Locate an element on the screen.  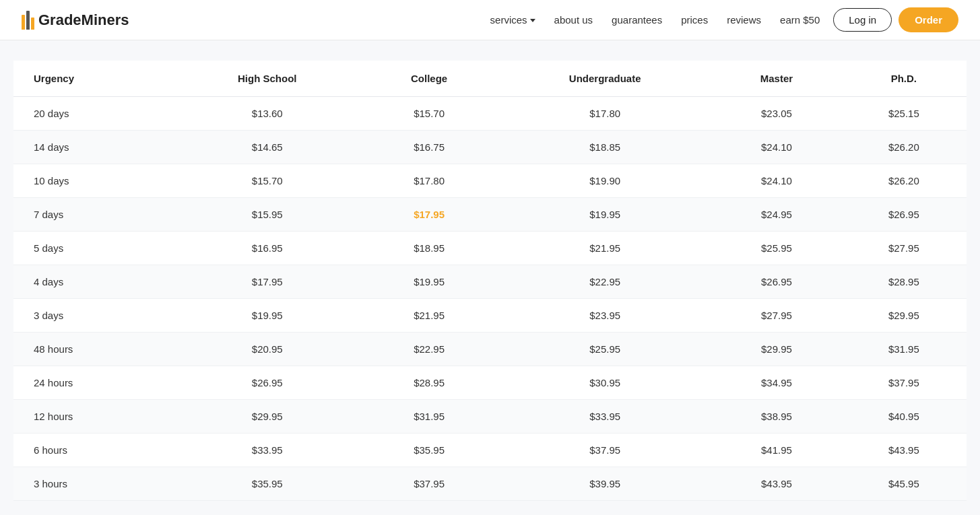
logo-icon is located at coordinates (28, 20).